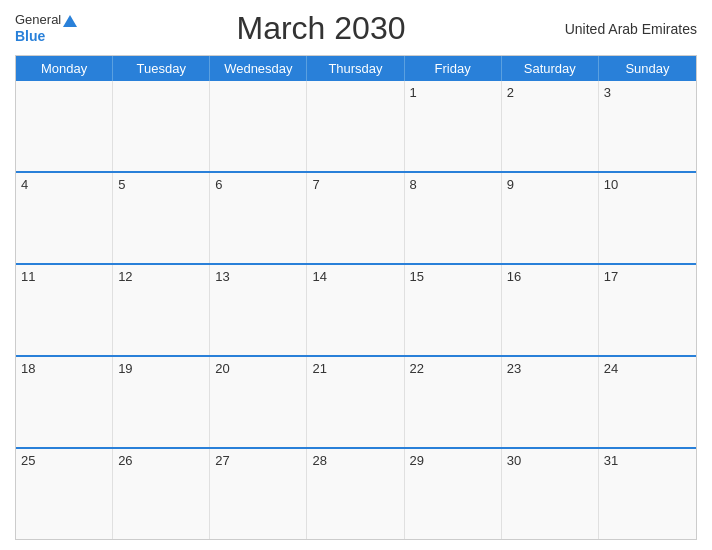  Describe the element at coordinates (64, 402) in the screenshot. I see `day-cell-18: 18` at that location.